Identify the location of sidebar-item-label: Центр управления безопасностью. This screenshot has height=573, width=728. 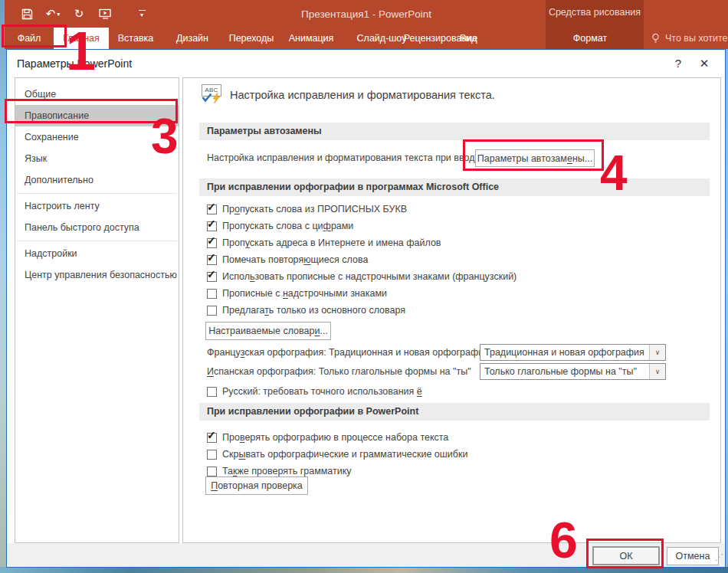
(101, 275).